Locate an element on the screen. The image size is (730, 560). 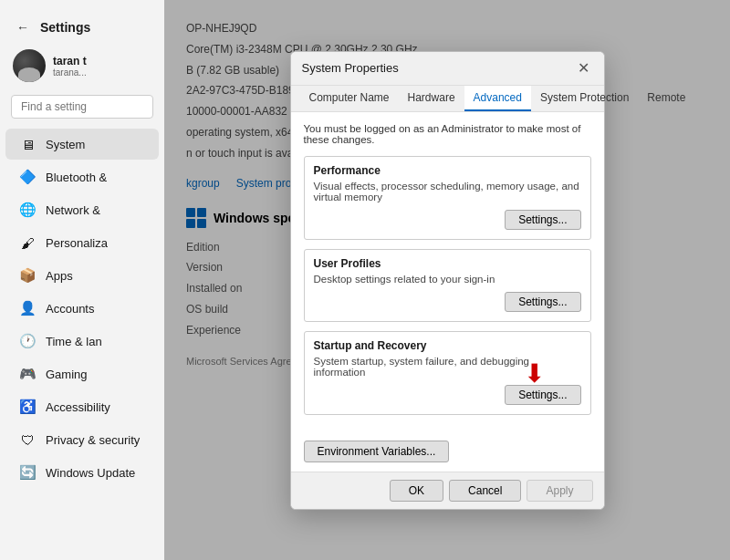
apply-button: Apply is located at coordinates (559, 491).